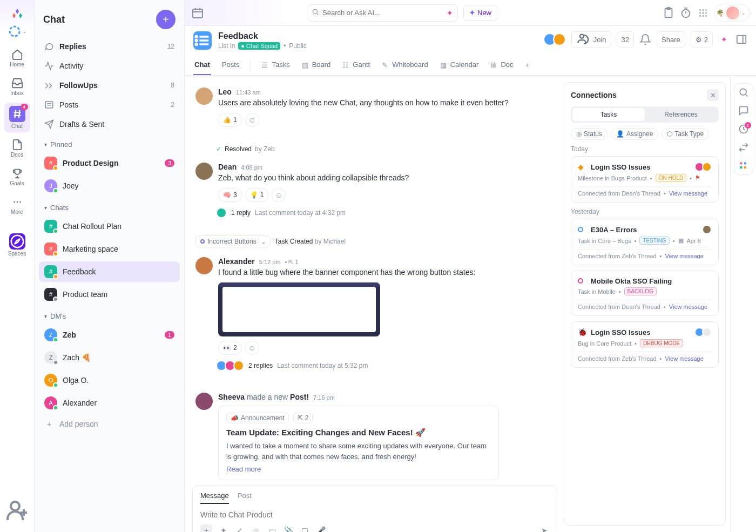  What do you see at coordinates (237, 261) in the screenshot?
I see `author: Alexander` at bounding box center [237, 261].